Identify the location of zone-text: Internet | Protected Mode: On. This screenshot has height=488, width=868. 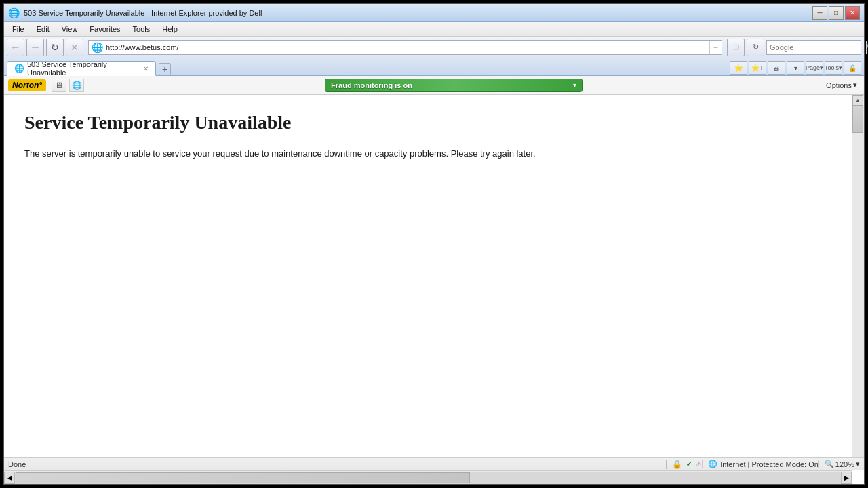
(769, 464).